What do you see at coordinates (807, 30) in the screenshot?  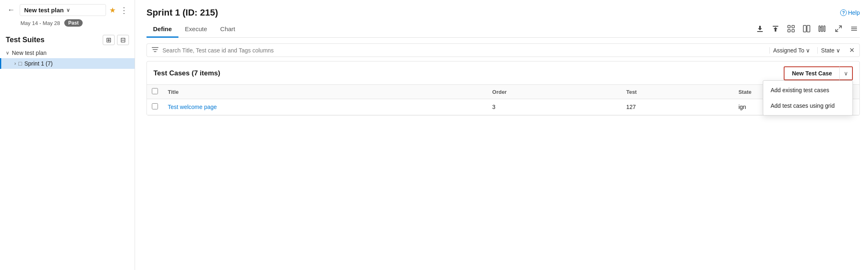 I see `tab-toolbar` at bounding box center [807, 30].